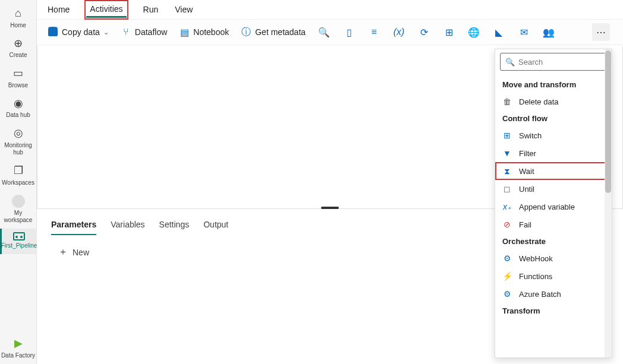 The width and height of the screenshot is (623, 364). I want to click on section-control-flow: Control flow, so click(553, 119).